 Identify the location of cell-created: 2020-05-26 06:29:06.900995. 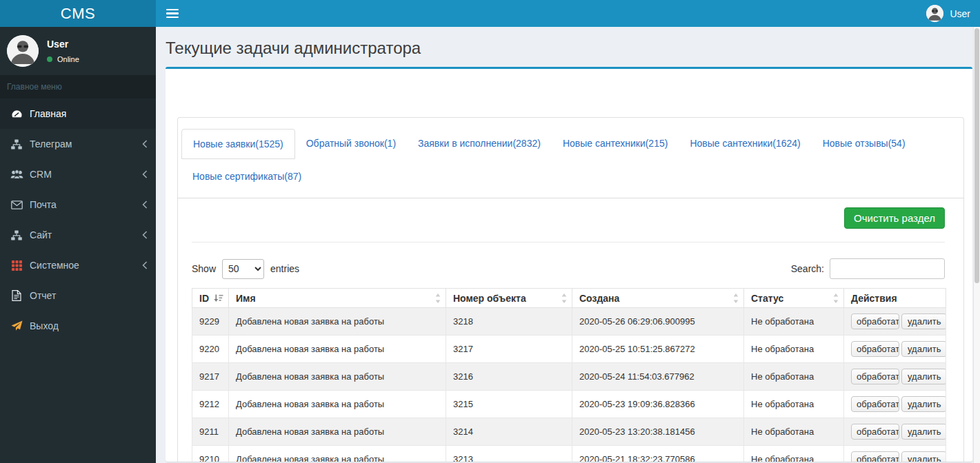
(658, 322).